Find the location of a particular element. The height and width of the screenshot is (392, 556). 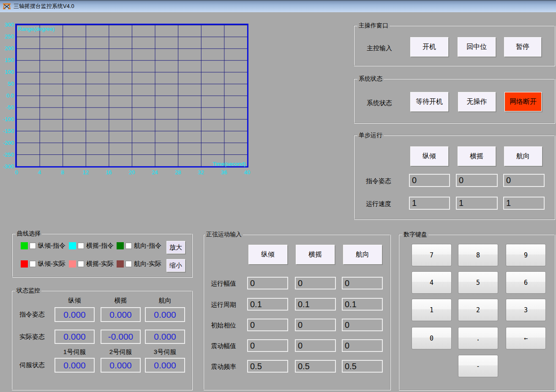

step-pitch-button: 纵倾 is located at coordinates (429, 156).